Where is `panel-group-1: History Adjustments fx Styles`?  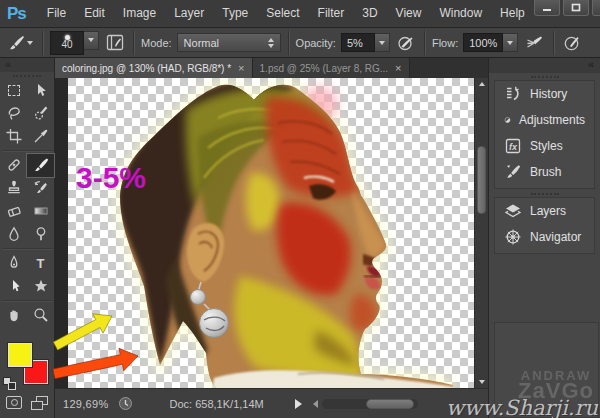
panel-group-1: History Adjustments fx Styles is located at coordinates (544, 134).